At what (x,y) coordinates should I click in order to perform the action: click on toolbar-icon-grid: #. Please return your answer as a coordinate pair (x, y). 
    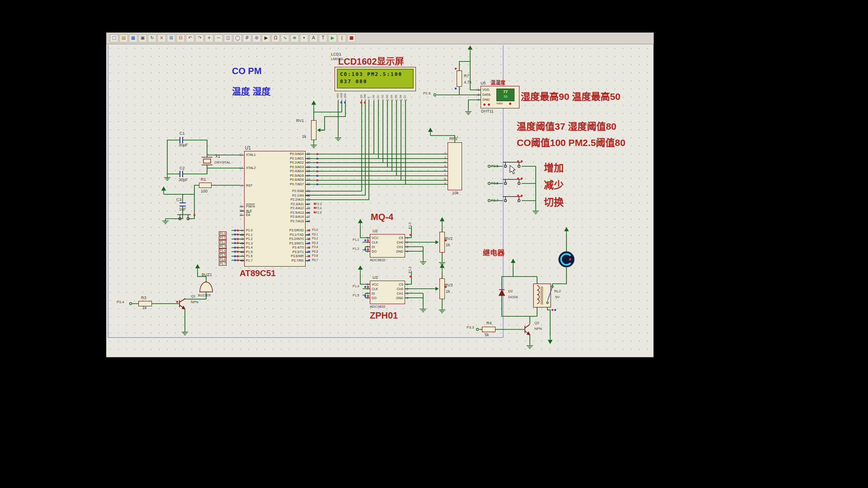
    Looking at the image, I should click on (247, 38).